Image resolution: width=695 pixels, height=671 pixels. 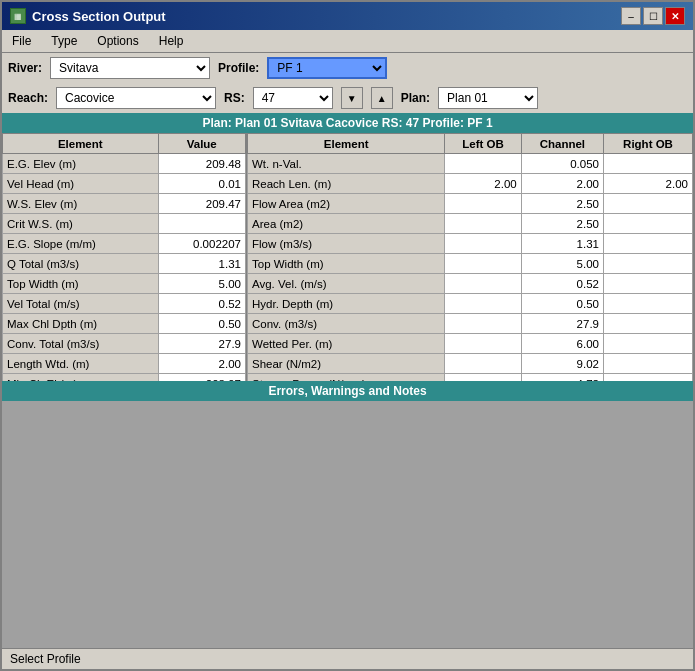 I want to click on right-table-row: Flow (m3/s)1.31, so click(x=470, y=244).